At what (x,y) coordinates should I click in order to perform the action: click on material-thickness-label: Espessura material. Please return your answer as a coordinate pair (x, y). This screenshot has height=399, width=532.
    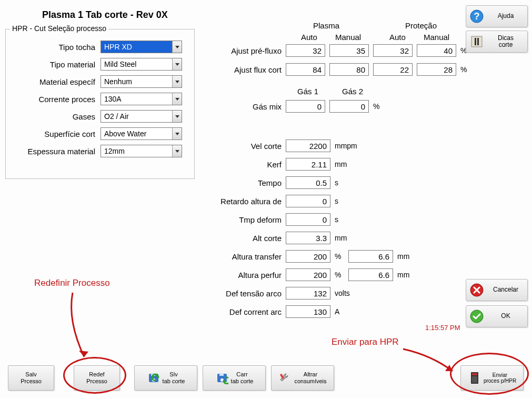
    Looking at the image, I should click on (56, 152).